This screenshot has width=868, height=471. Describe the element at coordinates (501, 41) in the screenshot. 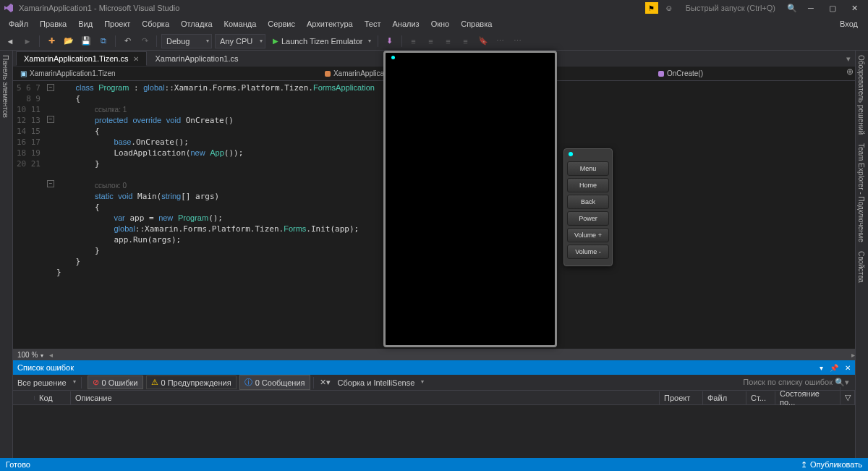

I see `toolbox-icon-5: ⋯` at that location.